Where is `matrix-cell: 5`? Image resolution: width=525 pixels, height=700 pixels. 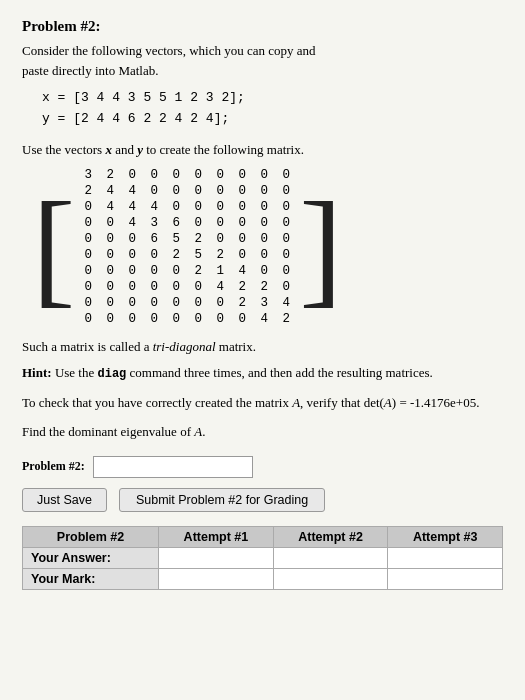 matrix-cell: 5 is located at coordinates (198, 255).